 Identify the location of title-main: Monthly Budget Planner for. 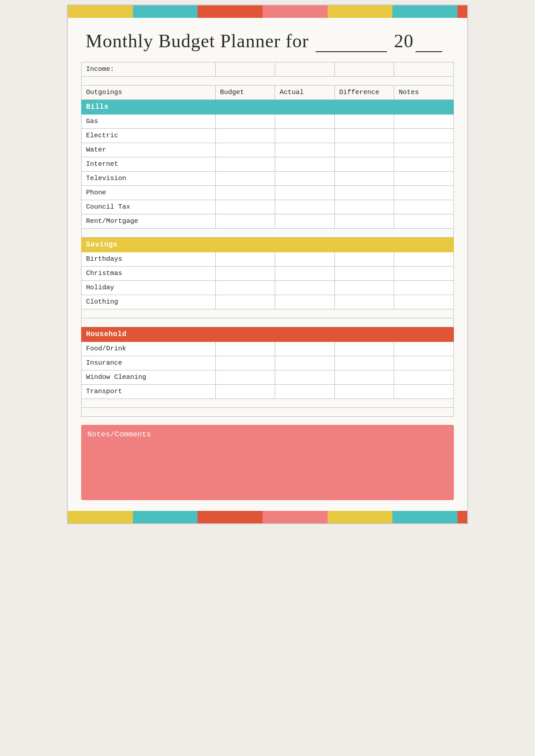
(197, 41).